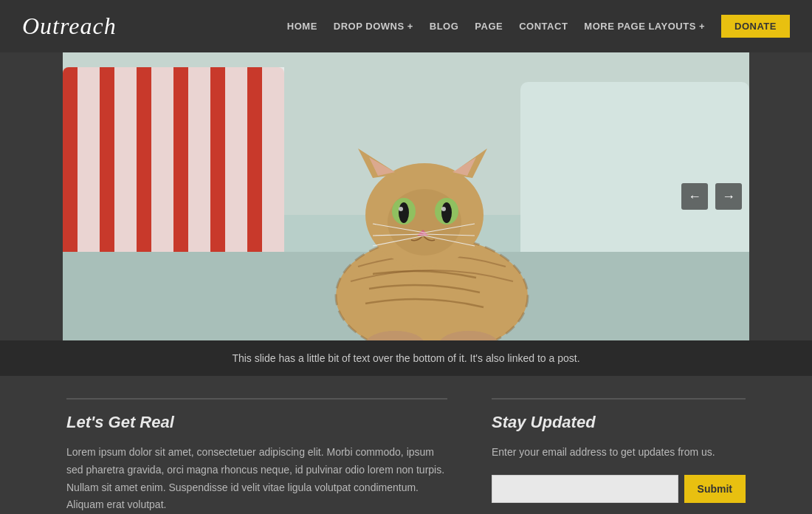 The image size is (812, 514). Describe the element at coordinates (489, 27) in the screenshot. I see `nav-page: PAGE` at that location.